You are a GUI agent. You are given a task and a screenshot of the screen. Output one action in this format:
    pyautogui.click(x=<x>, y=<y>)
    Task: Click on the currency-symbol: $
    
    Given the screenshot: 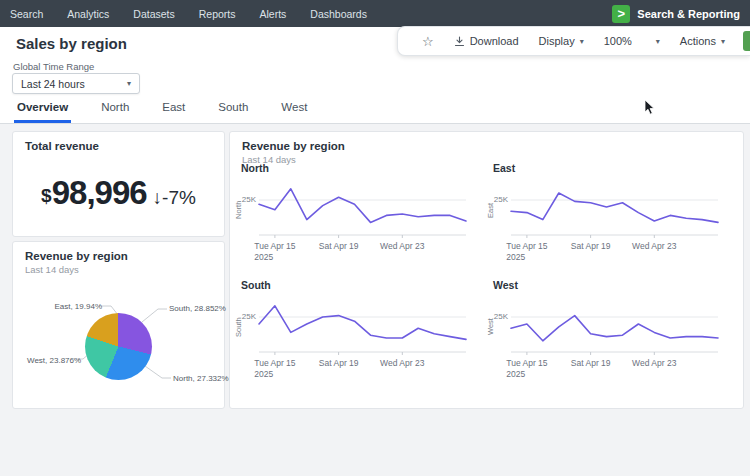 What is the action you would take?
    pyautogui.click(x=46, y=196)
    